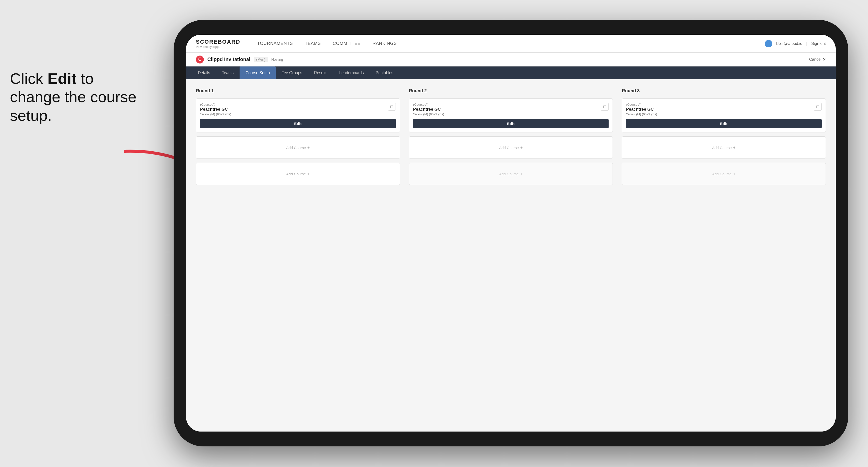 The image size is (868, 467). What do you see at coordinates (216, 114) in the screenshot?
I see `round-1-course-details: Yellow (M) (6629 yds)` at bounding box center [216, 114].